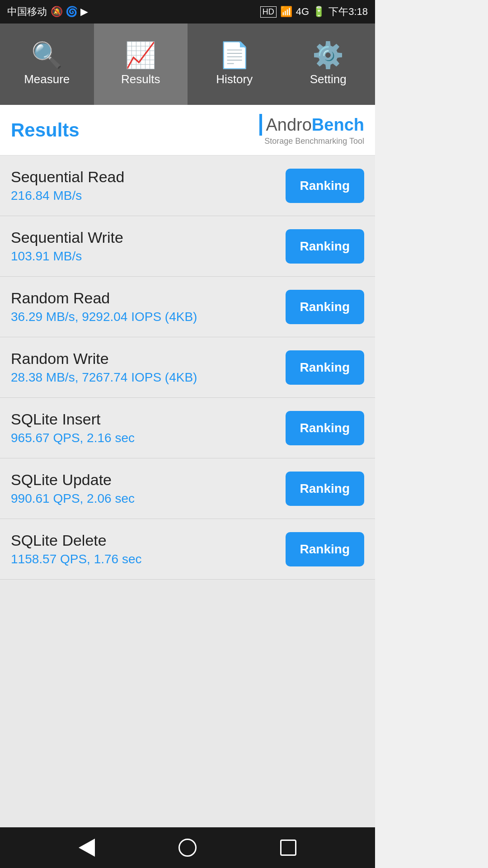  Describe the element at coordinates (104, 377) in the screenshot. I see `benchmark-value-3: 28.38 MB/s, 7267.74 IOPS (4KB)` at that location.